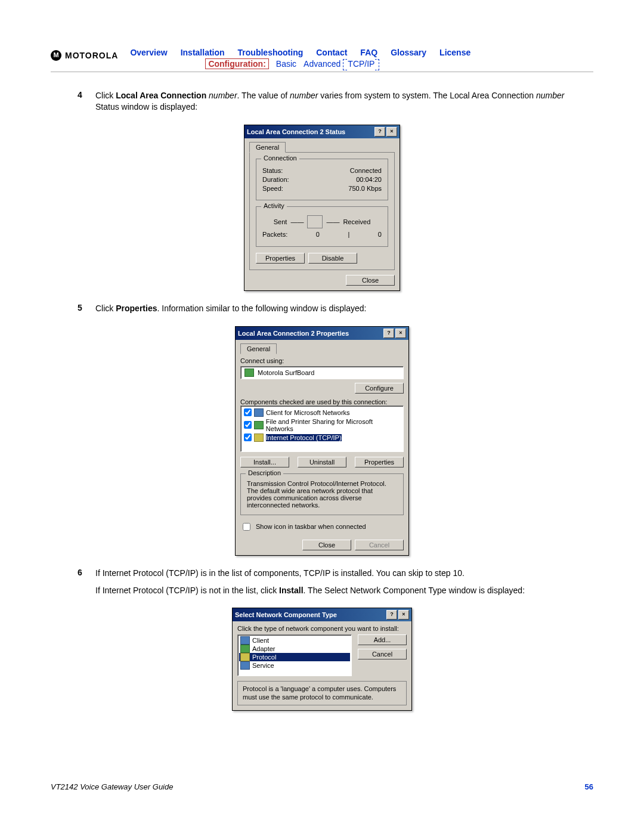  Describe the element at coordinates (56, 55) in the screenshot. I see `motorola-logo-icon` at that location.